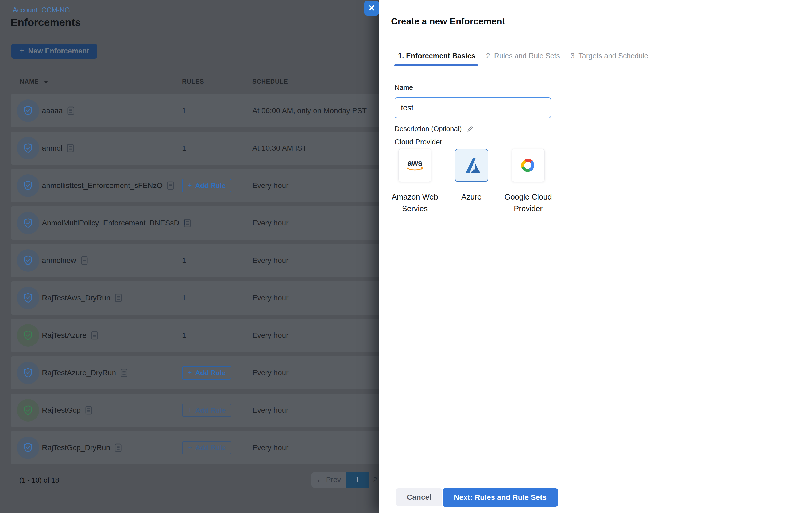 This screenshot has height=513, width=812. I want to click on cloud-provider-card-azure: Azure, so click(471, 165).